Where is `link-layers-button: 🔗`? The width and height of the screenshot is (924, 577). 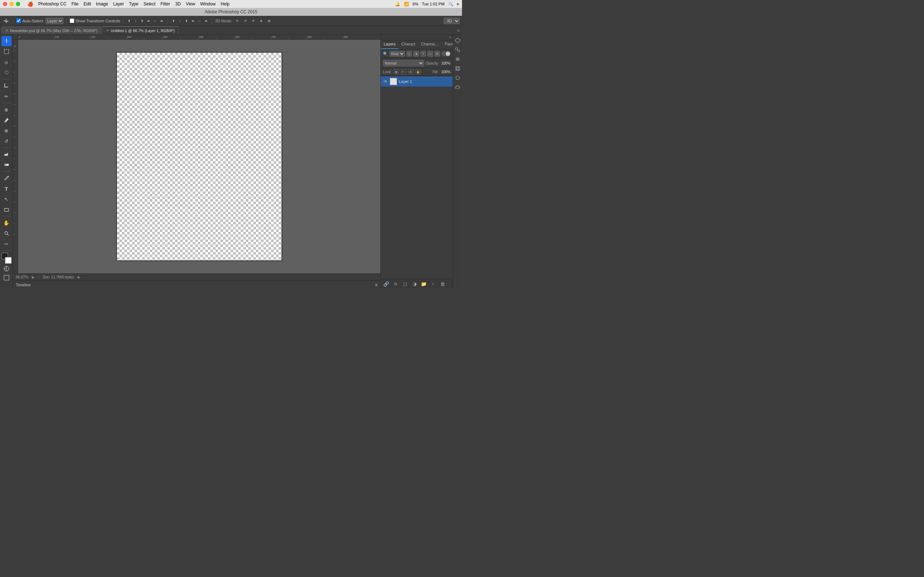
link-layers-button: 🔗 is located at coordinates (386, 284).